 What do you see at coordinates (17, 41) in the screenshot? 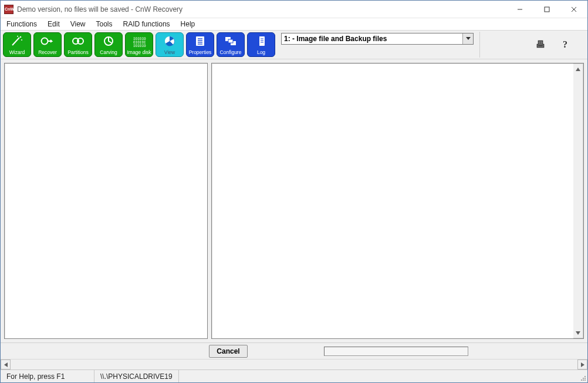
I see `wand-icon` at bounding box center [17, 41].